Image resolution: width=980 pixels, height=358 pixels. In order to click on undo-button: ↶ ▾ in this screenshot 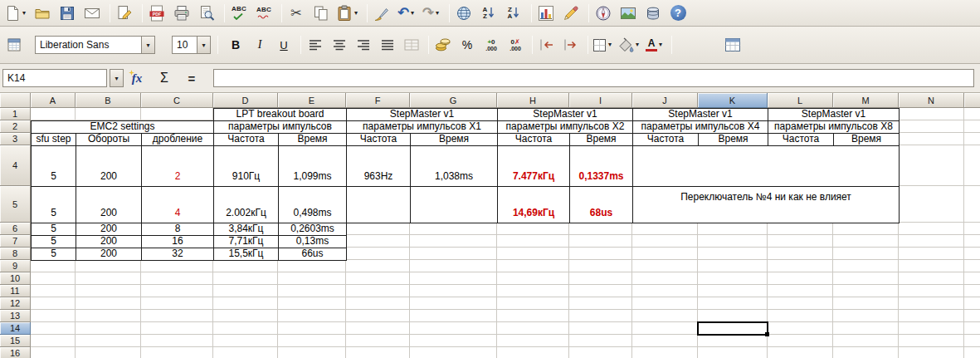, I will do `click(407, 13)`.